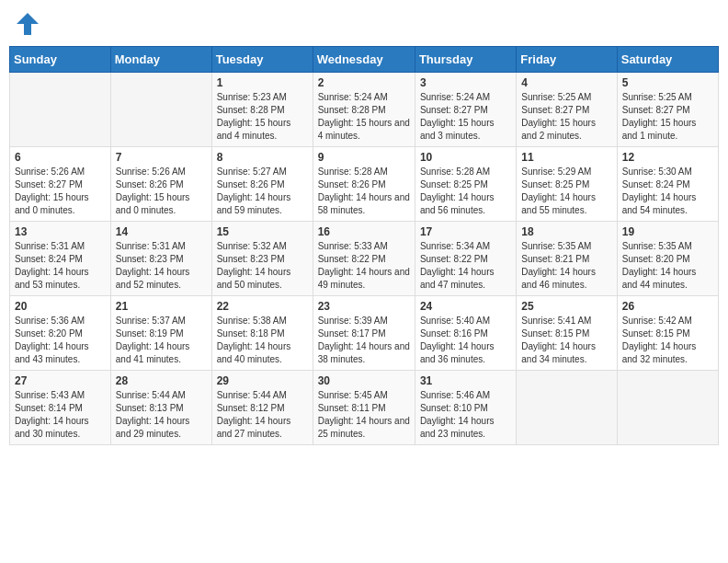 The height and width of the screenshot is (563, 728). What do you see at coordinates (364, 184) in the screenshot?
I see `calendar-cell: 9Sunrise: 5:28 AMSunset: 8:26 PMDaylight…` at bounding box center [364, 184].